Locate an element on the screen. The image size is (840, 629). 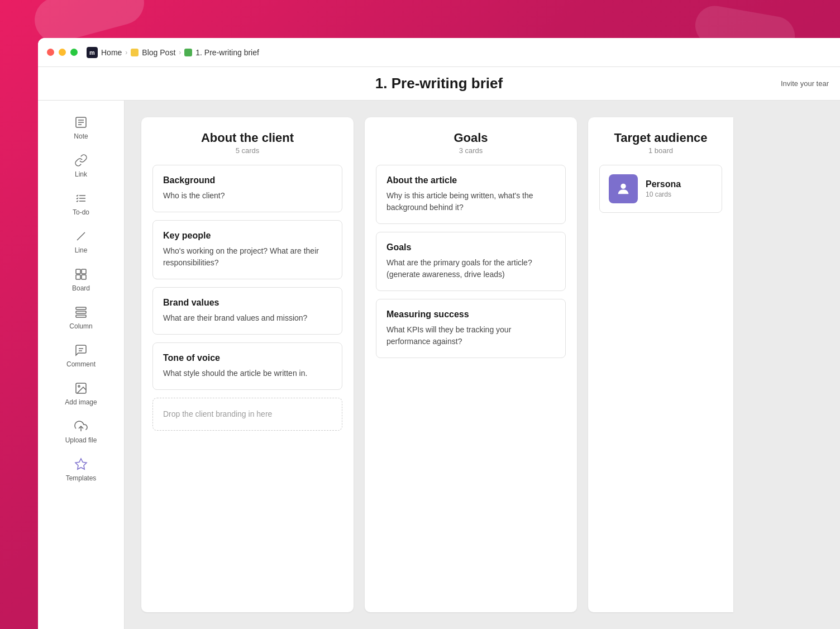
card-goals: Goals What are the primary goals for the… is located at coordinates (471, 261).